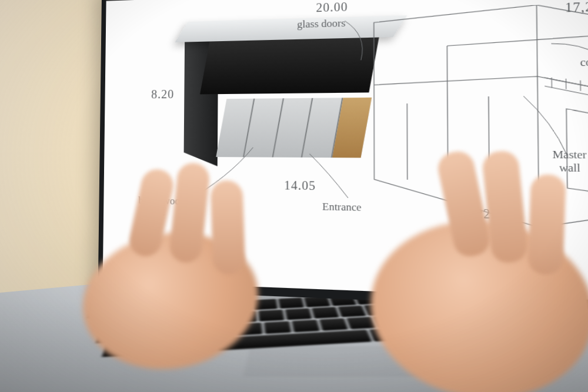 The image size is (588, 392). I want to click on dim-14-05: 14.05, so click(300, 186).